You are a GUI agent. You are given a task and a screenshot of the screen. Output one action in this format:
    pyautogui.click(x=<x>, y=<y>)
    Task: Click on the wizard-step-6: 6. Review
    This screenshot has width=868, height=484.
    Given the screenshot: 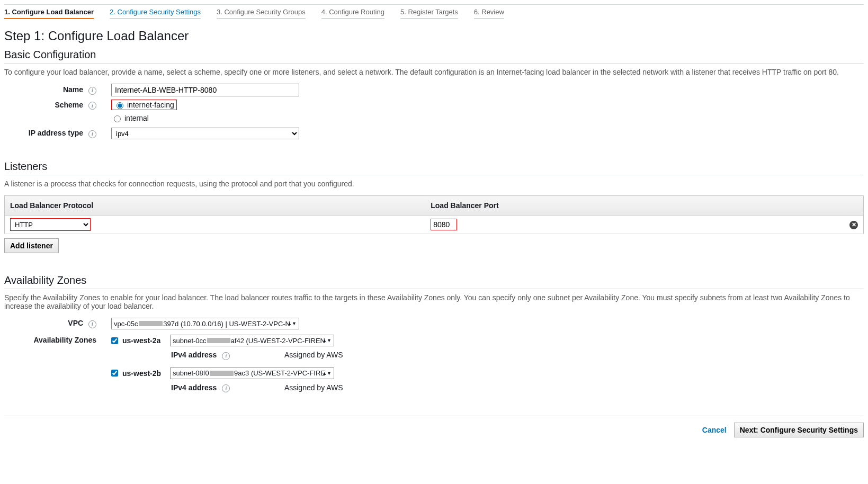 What is the action you would take?
    pyautogui.click(x=489, y=12)
    